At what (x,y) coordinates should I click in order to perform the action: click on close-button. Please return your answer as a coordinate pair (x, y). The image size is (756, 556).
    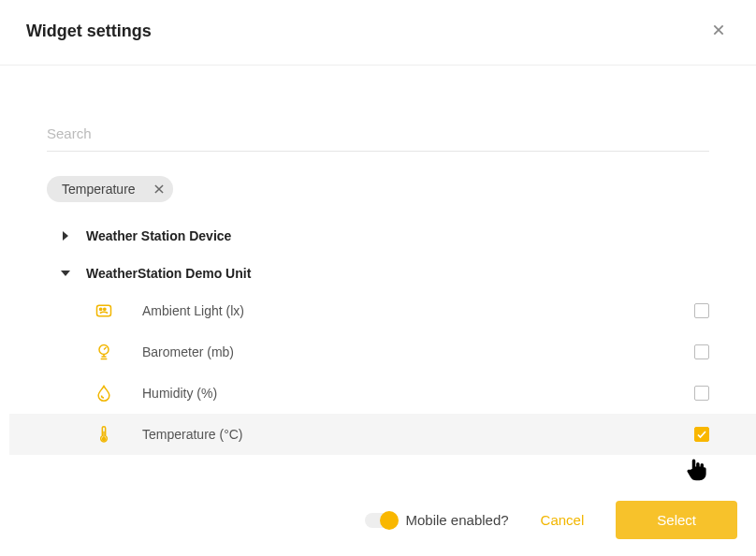
    Looking at the image, I should click on (719, 32).